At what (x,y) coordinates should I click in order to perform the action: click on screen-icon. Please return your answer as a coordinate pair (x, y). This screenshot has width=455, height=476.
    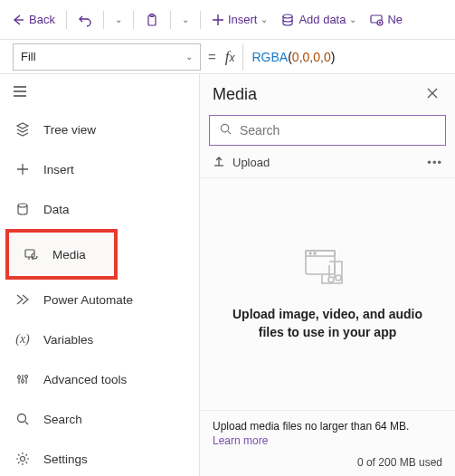
    Looking at the image, I should click on (376, 20).